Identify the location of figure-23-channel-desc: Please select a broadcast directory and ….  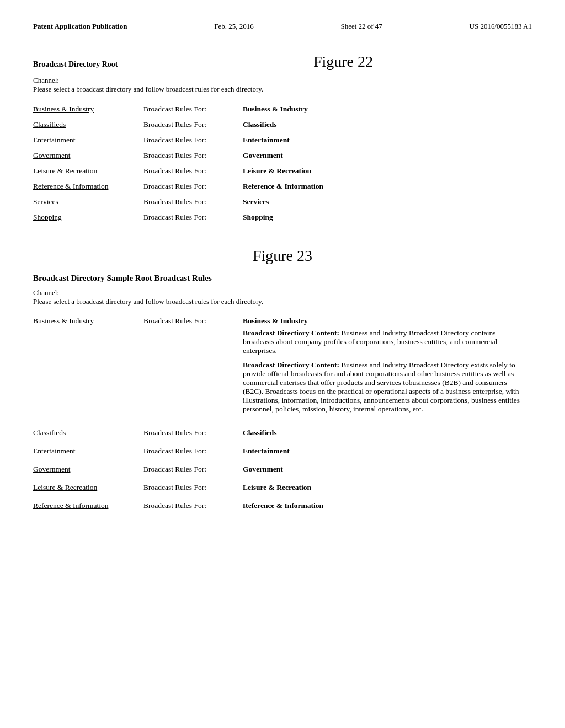
(282, 302).